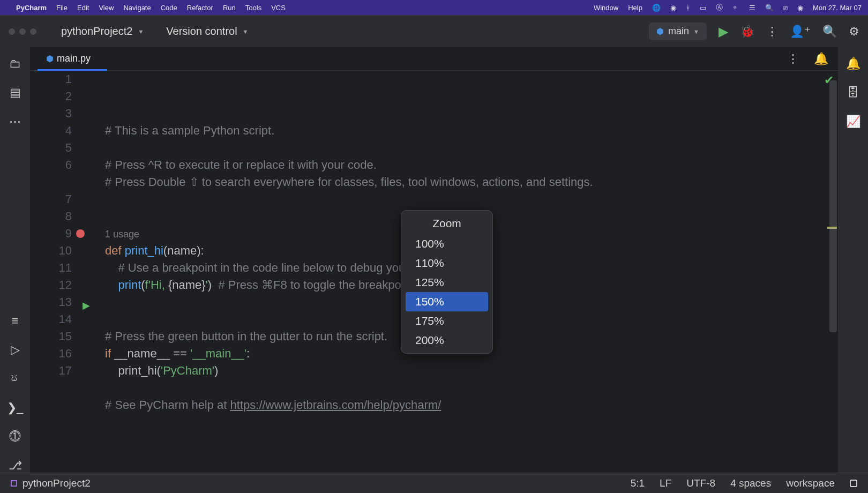 The width and height of the screenshot is (868, 493). What do you see at coordinates (447, 263) in the screenshot?
I see `zoom-option-110: 110%` at bounding box center [447, 263].